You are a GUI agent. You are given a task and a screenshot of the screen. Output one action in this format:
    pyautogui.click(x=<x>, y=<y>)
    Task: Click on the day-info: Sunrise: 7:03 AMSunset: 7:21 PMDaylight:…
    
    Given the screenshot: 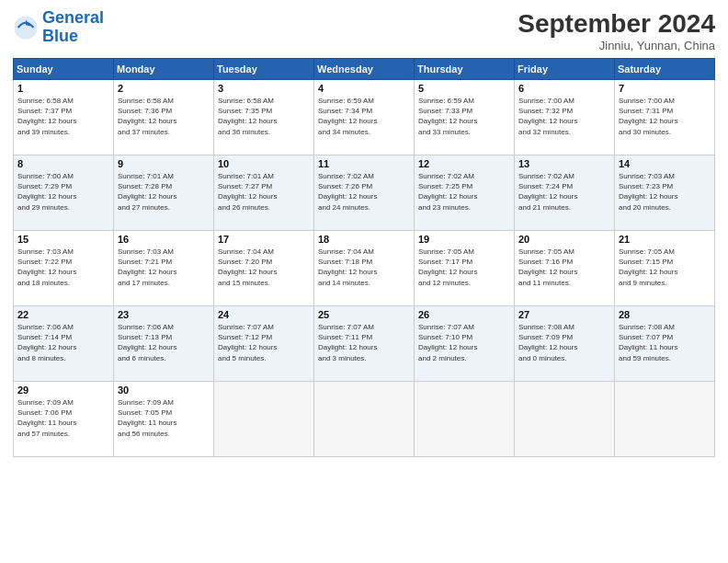 What is the action you would take?
    pyautogui.click(x=164, y=267)
    